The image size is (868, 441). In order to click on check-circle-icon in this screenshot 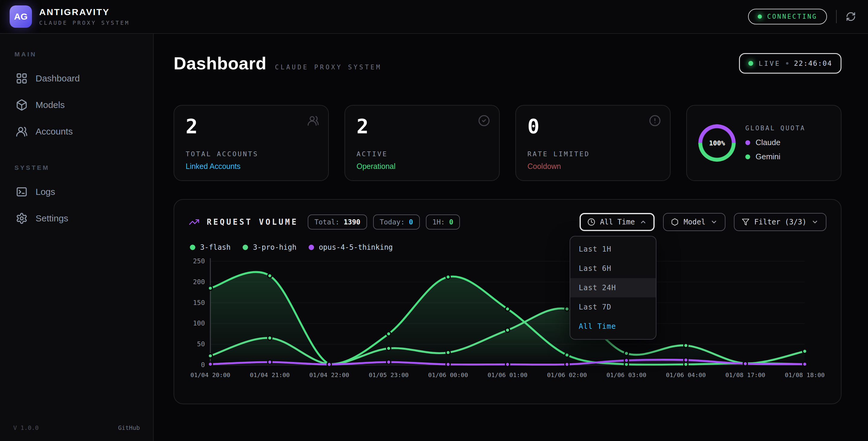, I will do `click(484, 121)`.